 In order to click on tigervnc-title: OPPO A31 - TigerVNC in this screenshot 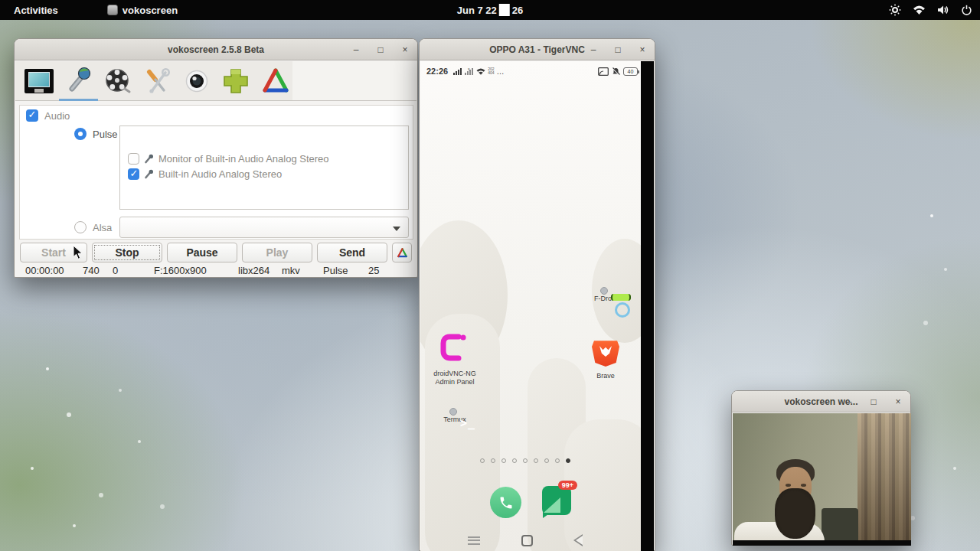, I will do `click(537, 50)`.